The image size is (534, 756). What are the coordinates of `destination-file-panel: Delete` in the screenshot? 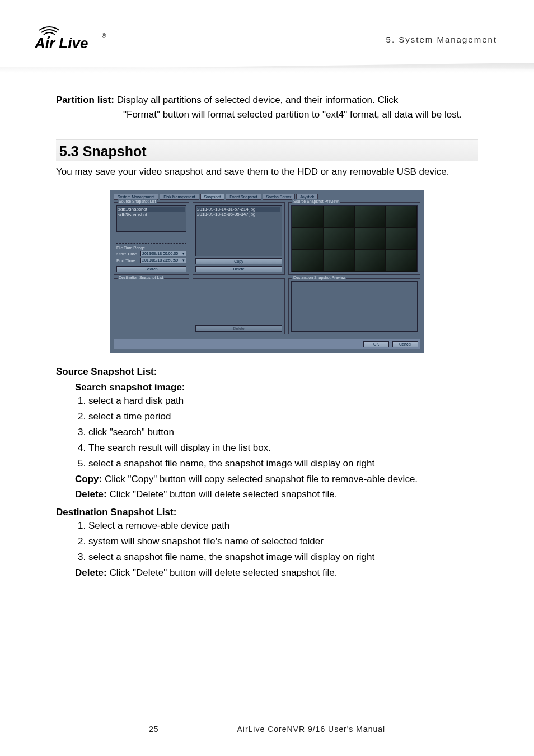 It's located at (238, 306).